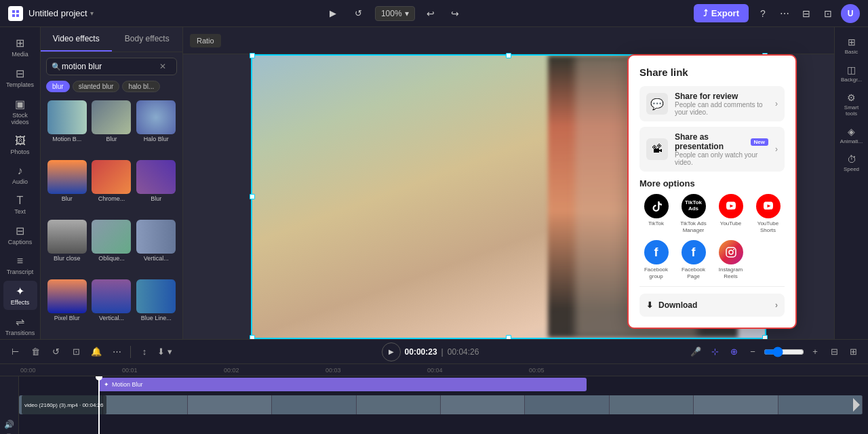 The width and height of the screenshot is (868, 434). Describe the element at coordinates (67, 308) in the screenshot. I see `effect-item-9: Pixel Blur` at that location.